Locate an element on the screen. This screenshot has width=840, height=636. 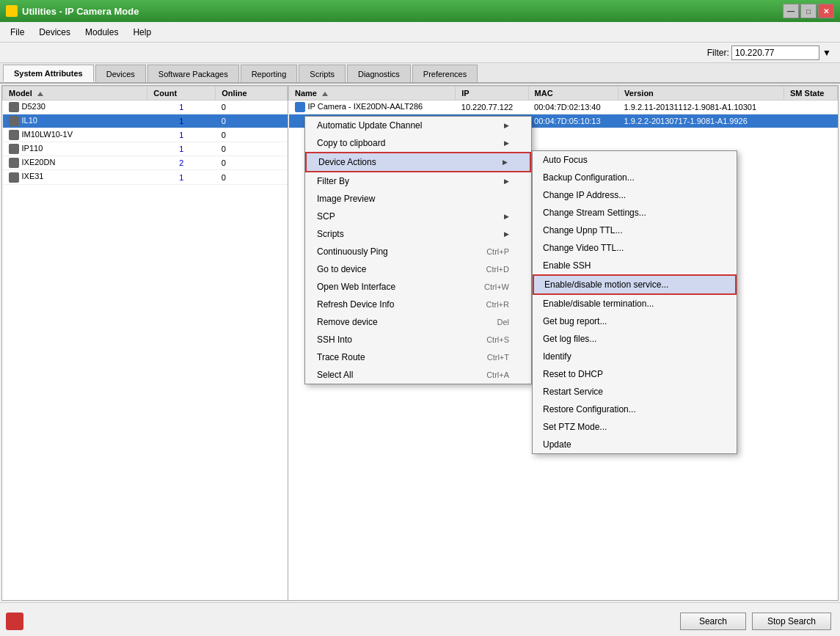
submenu-item: Change Video TTL... is located at coordinates (635, 248).